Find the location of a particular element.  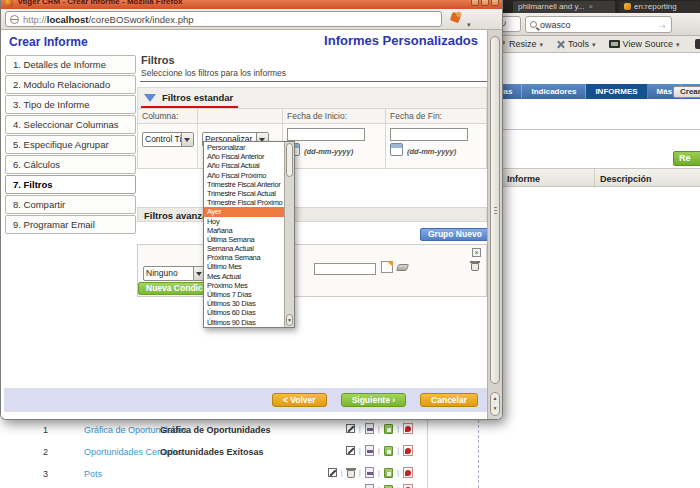

wizard-step: 4. Seleccionar Columnas is located at coordinates (70, 124).